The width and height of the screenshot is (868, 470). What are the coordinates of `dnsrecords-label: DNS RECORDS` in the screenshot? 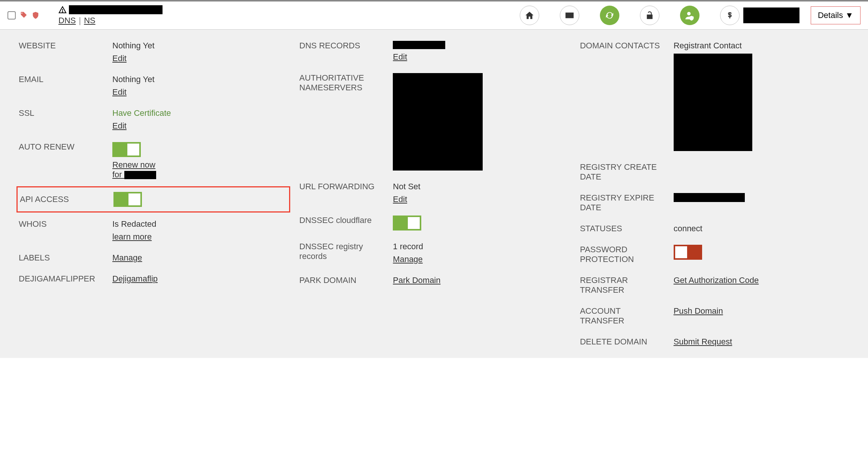 It's located at (342, 46).